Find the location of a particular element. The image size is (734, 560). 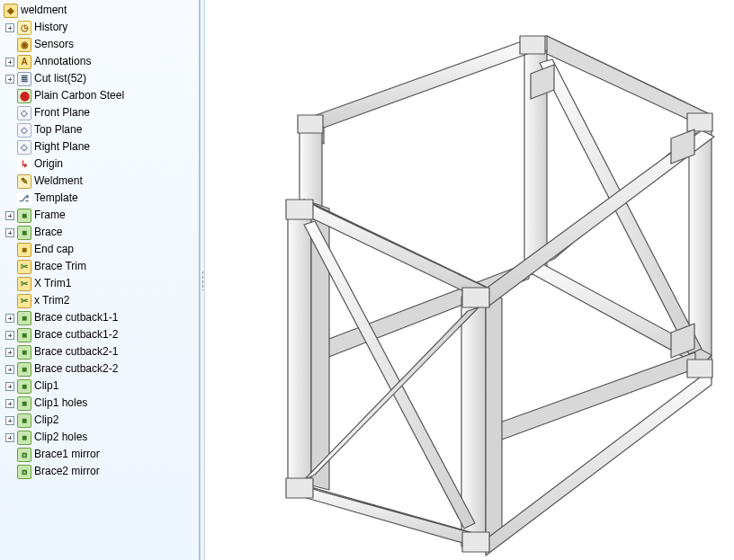

tree-item: ◉Sensors is located at coordinates (101, 45).